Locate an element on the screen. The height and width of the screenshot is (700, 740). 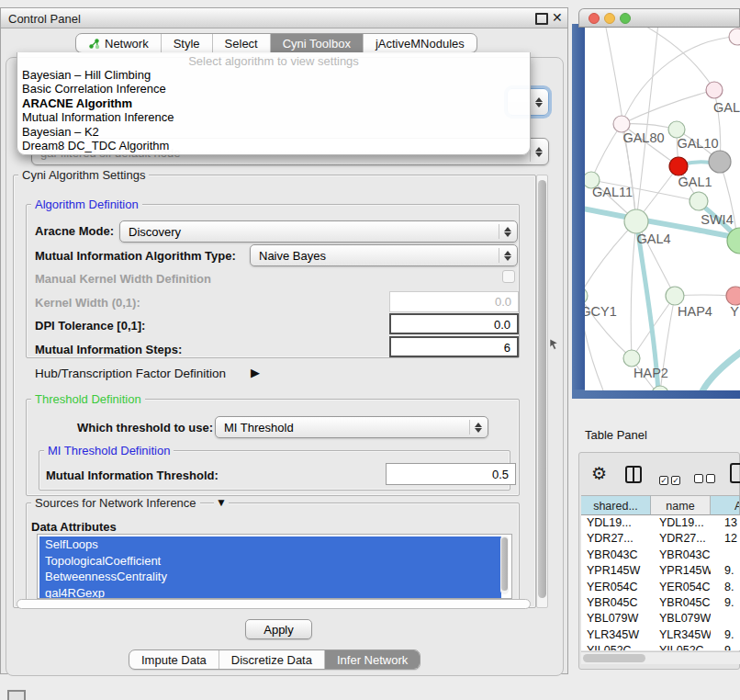
algorithm-dropdown: Select algorithm to view settings Bayesi… is located at coordinates (274, 104).